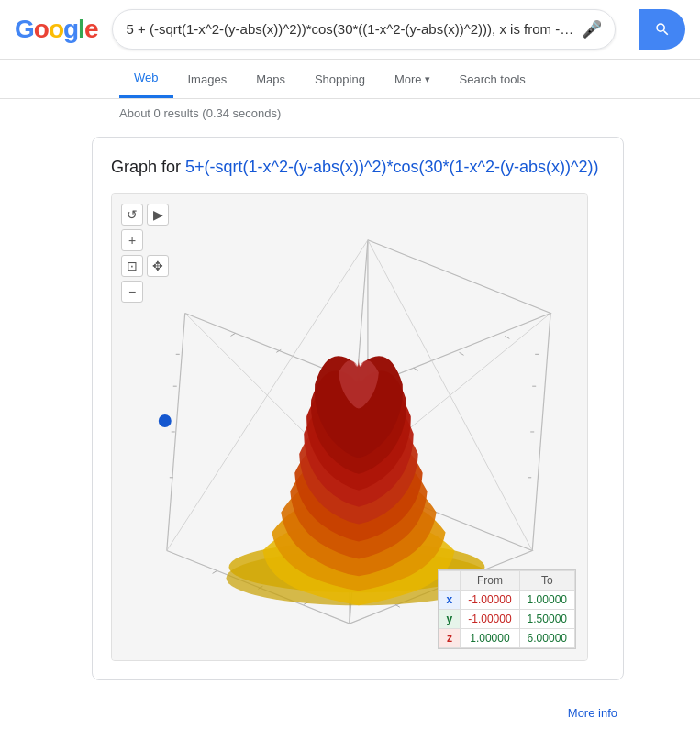  Describe the element at coordinates (350, 713) in the screenshot. I see `more-info-link: More info` at that location.